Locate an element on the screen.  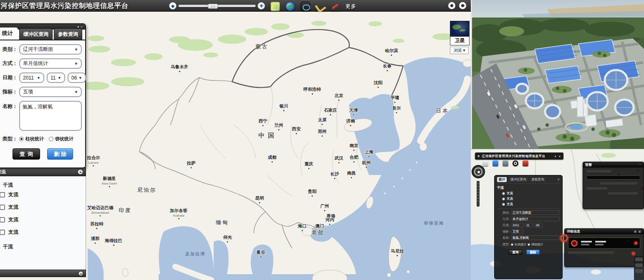
topbar: 河保护区管理局水污染控制地理信息平台 ◆ ✚ 更多 is located at coordinates (235, 6).